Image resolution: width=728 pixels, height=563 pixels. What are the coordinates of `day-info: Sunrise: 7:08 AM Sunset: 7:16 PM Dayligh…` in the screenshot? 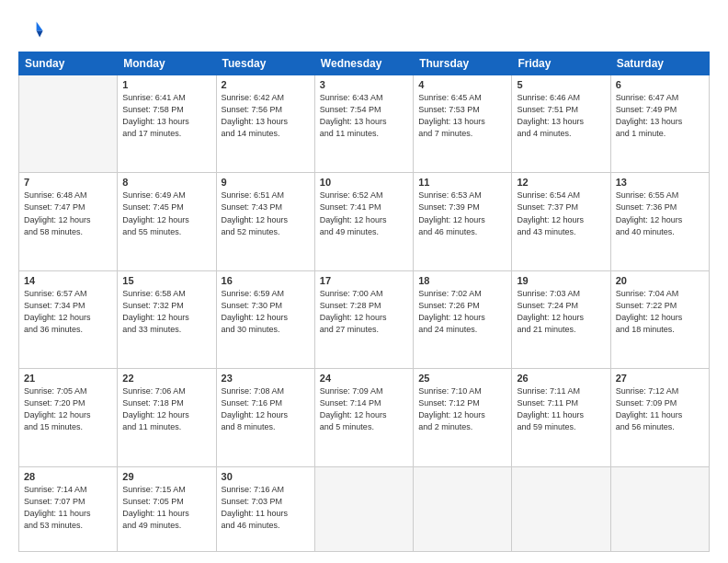 It's located at (266, 409).